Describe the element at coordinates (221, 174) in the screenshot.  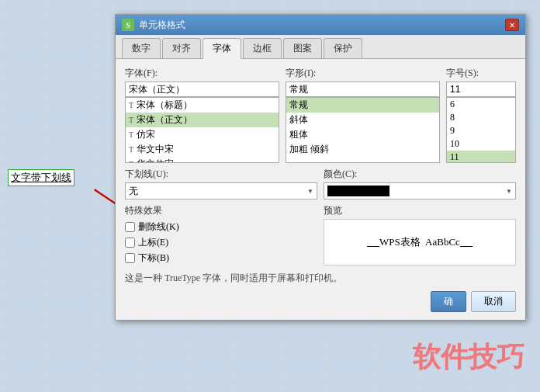
I see `underline-label: 下划线(U):` at that location.